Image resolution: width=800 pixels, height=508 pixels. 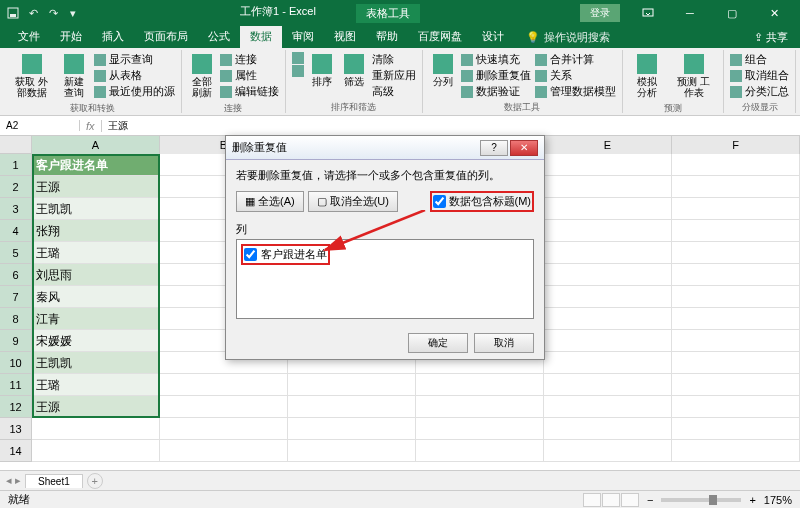 I want to click on page-layout-view-button, so click(x=611, y=500).